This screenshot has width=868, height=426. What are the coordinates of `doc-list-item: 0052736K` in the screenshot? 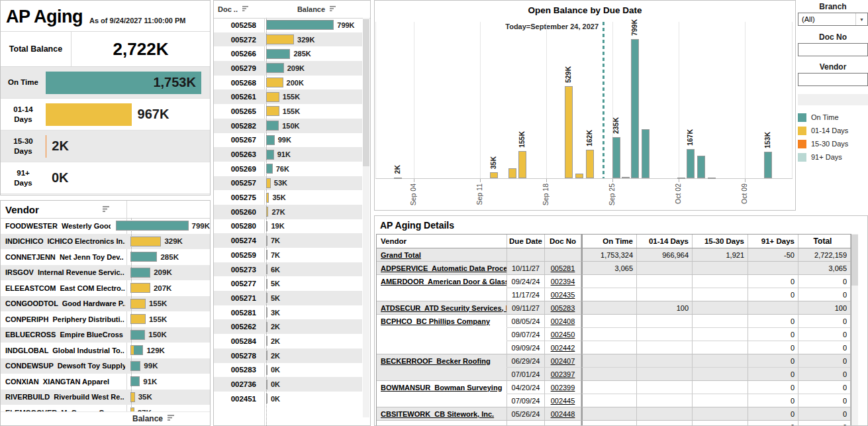 It's located at (288, 270).